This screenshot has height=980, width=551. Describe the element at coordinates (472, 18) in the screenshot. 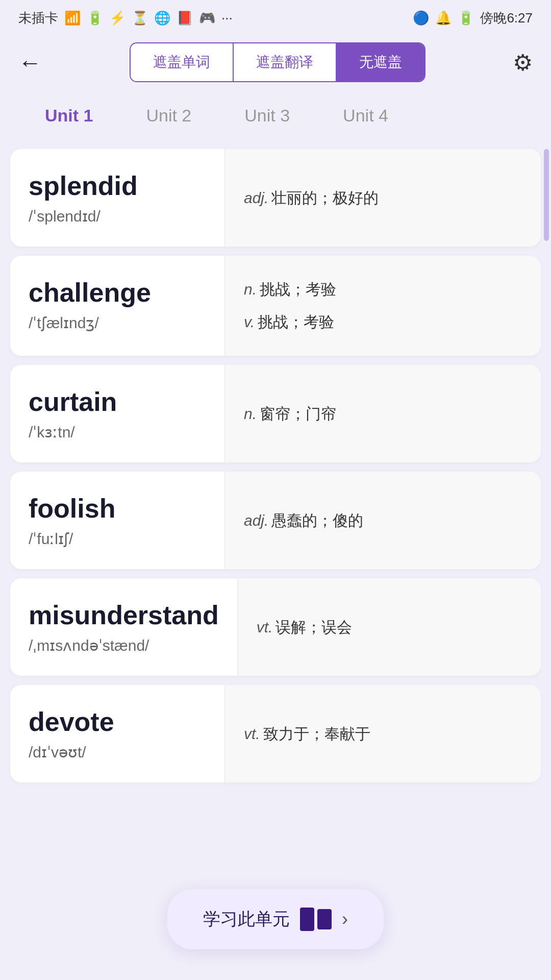

I see `status-right: 🔵 🔔 🔋 傍晚6:27` at that location.